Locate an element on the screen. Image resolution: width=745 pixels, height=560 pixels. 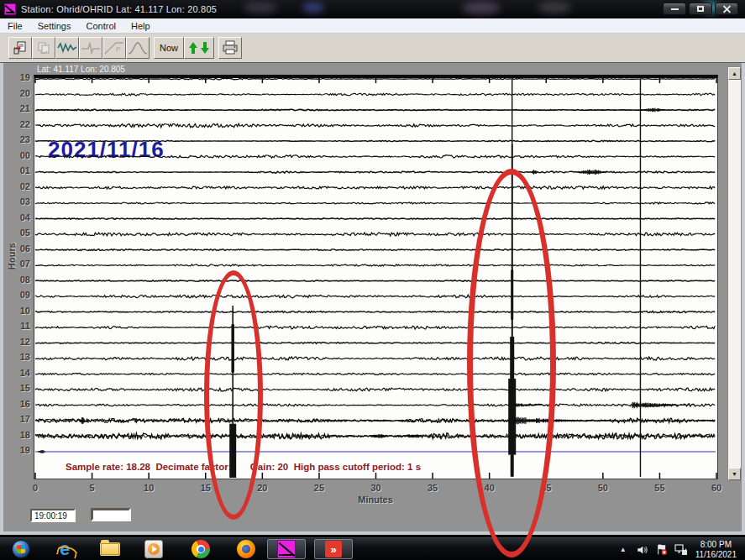
now-button-label: Now is located at coordinates (169, 48).